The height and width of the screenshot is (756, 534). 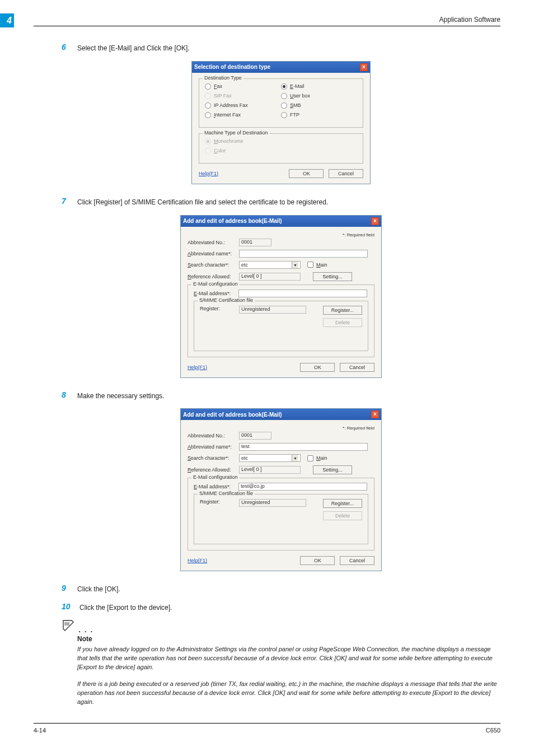 I want to click on radio-mono, so click(x=208, y=141).